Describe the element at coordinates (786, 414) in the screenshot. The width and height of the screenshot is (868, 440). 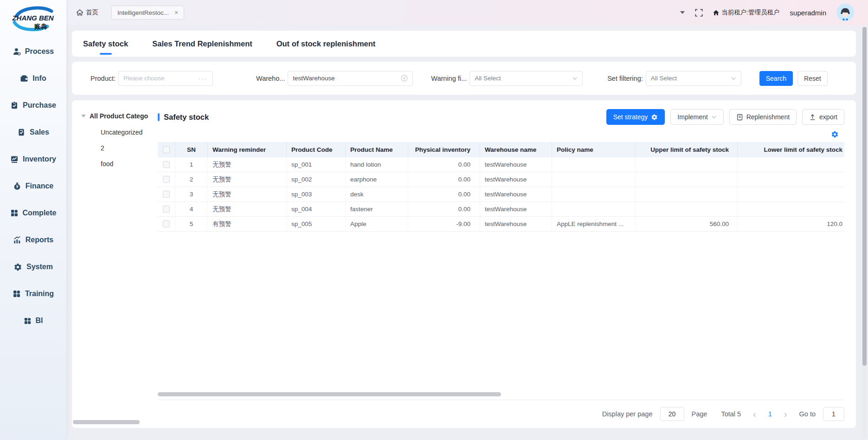
I see `next-page-icon: ›` at that location.